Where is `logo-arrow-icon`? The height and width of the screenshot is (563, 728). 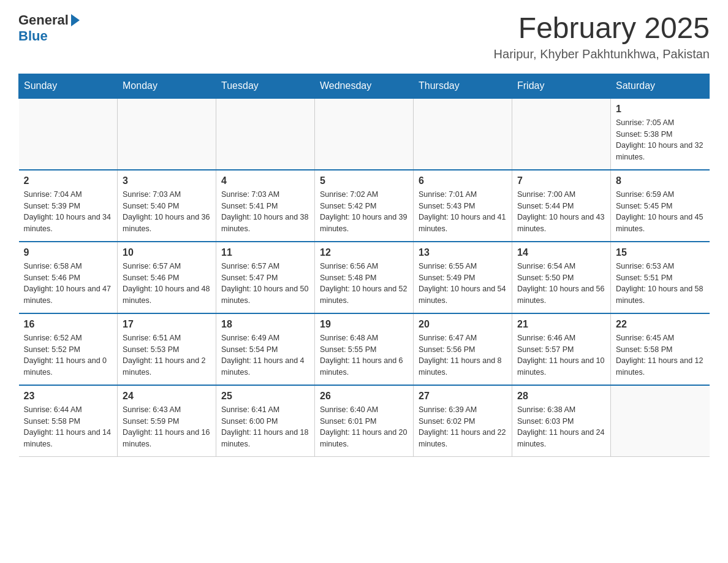 logo-arrow-icon is located at coordinates (75, 20).